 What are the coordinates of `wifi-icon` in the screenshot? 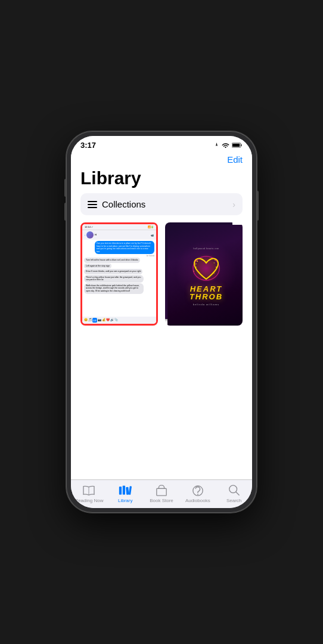 It's located at (225, 145).